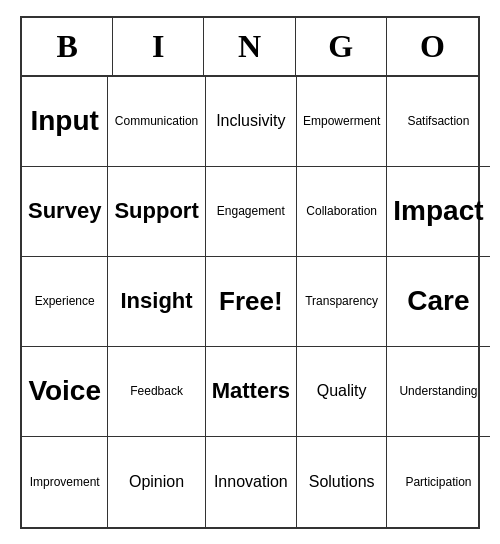 This screenshot has height=544, width=500. Describe the element at coordinates (156, 122) in the screenshot. I see `bingo-cell: Communication` at that location.